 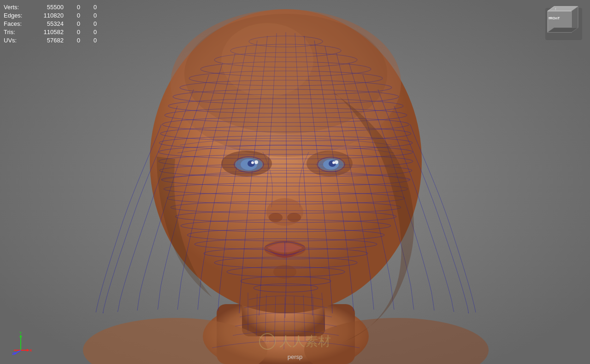 What do you see at coordinates (73, 32) in the screenshot?
I see `tris-col2: 0` at bounding box center [73, 32].